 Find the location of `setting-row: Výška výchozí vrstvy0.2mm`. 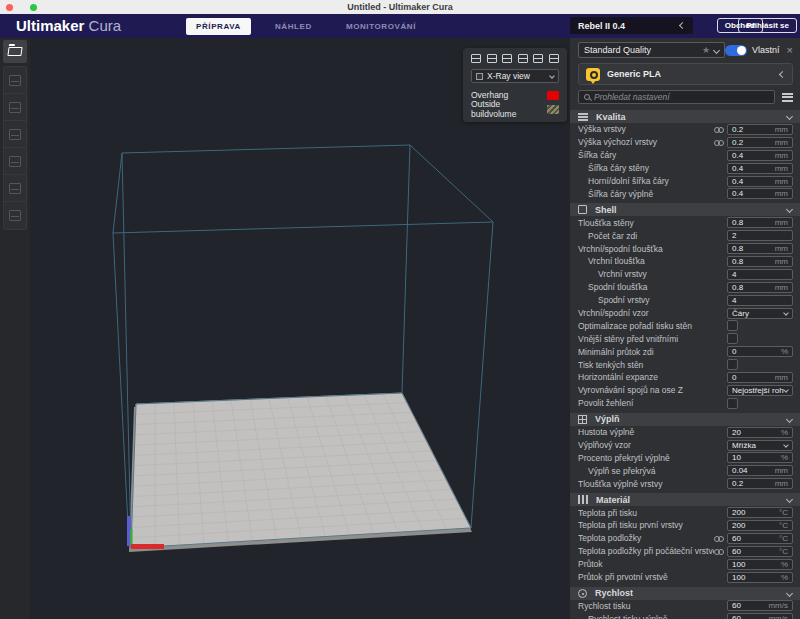

setting-row: Výška výchozí vrstvy0.2mm is located at coordinates (685, 142).